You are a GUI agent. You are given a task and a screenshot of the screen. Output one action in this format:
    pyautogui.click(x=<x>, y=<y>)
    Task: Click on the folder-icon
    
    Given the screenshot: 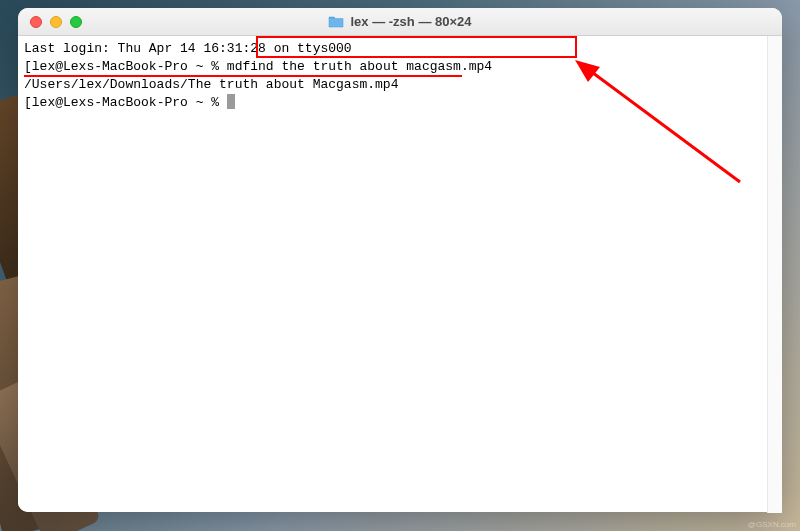 What is the action you would take?
    pyautogui.click(x=336, y=22)
    